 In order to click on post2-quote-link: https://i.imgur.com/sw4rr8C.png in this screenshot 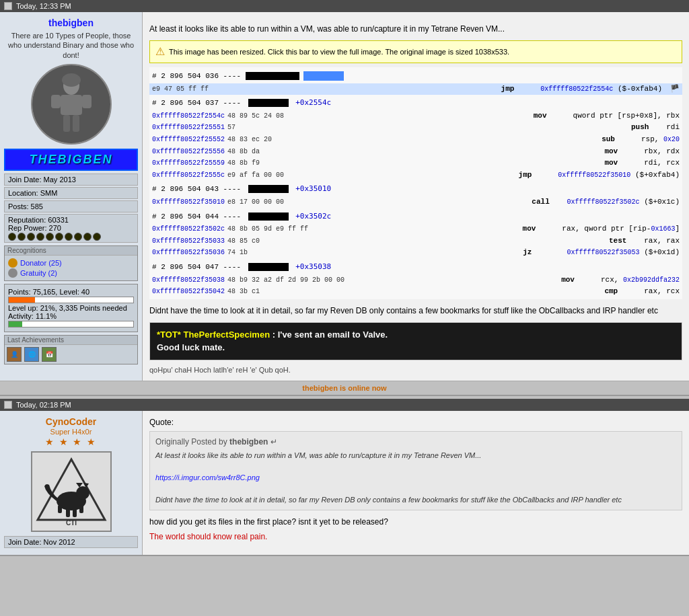, I will do `click(207, 477)`.